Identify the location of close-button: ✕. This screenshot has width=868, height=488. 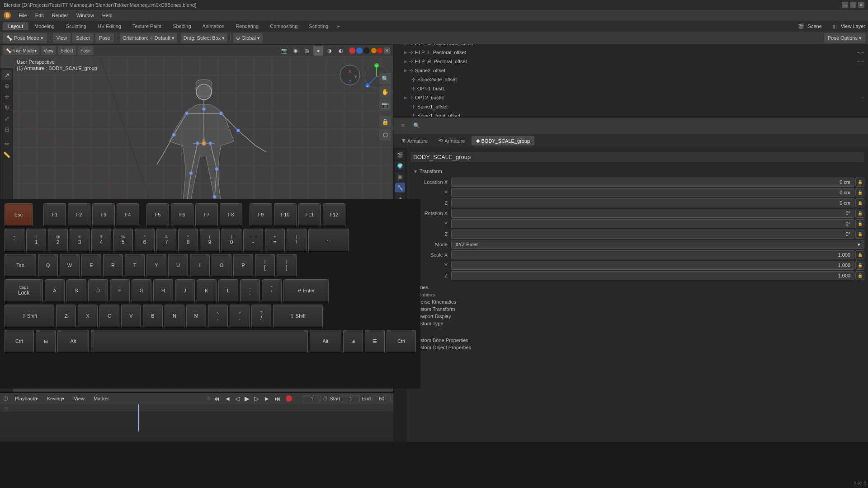
(861, 5).